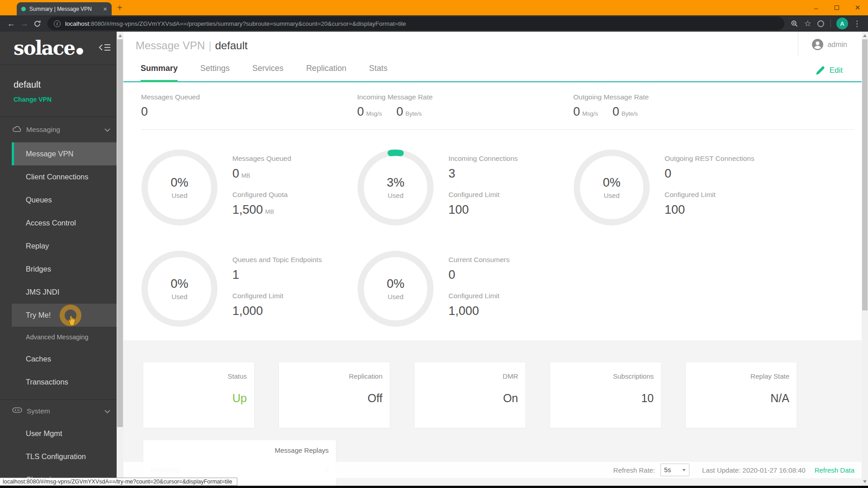 This screenshot has width=868, height=488. Describe the element at coordinates (72, 321) in the screenshot. I see `hand-cursor-icon` at that location.